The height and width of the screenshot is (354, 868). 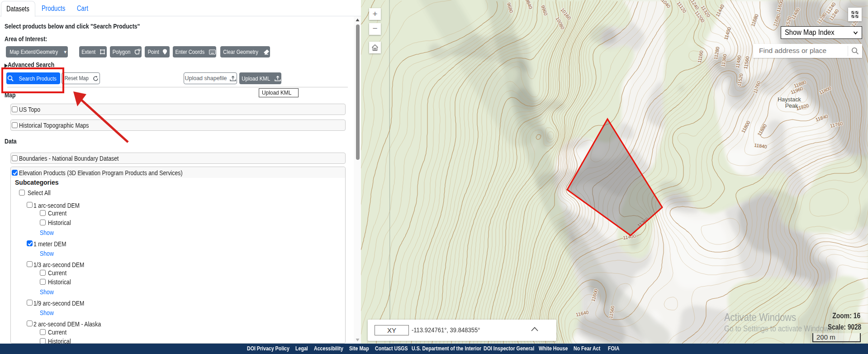 What do you see at coordinates (789, 100) in the screenshot?
I see `svg-text: Haystack` at bounding box center [789, 100].